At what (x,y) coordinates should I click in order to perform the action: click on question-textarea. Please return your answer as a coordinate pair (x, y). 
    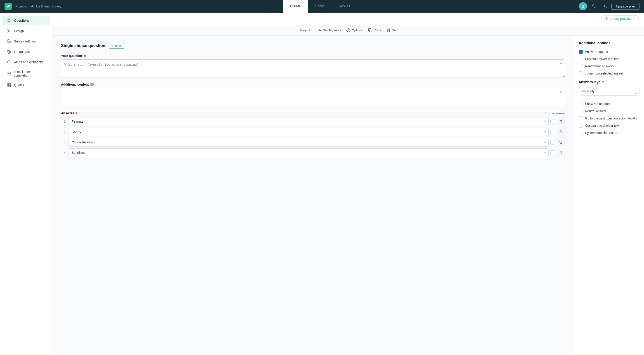
    Looking at the image, I should click on (313, 68).